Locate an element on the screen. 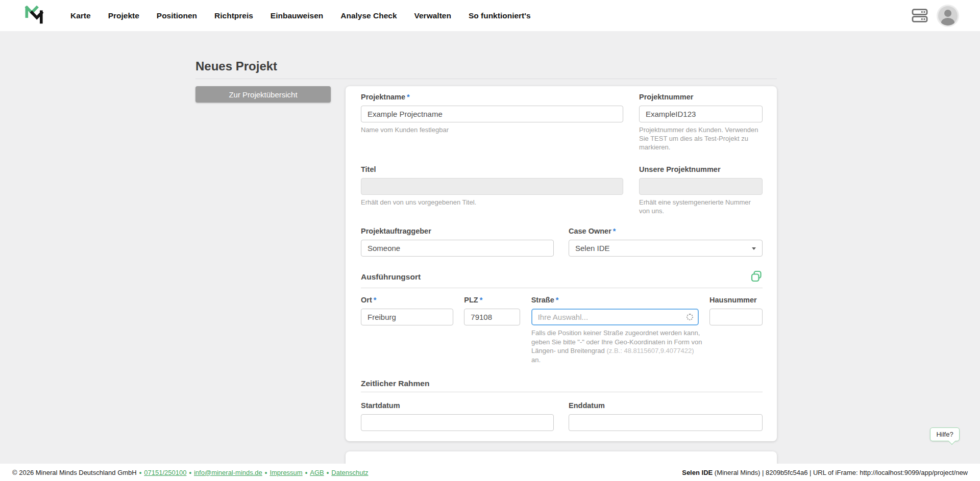 The height and width of the screenshot is (481, 980). projektnummer-help: Projektnummer des Kunden. Verwenden Sie … is located at coordinates (701, 139).